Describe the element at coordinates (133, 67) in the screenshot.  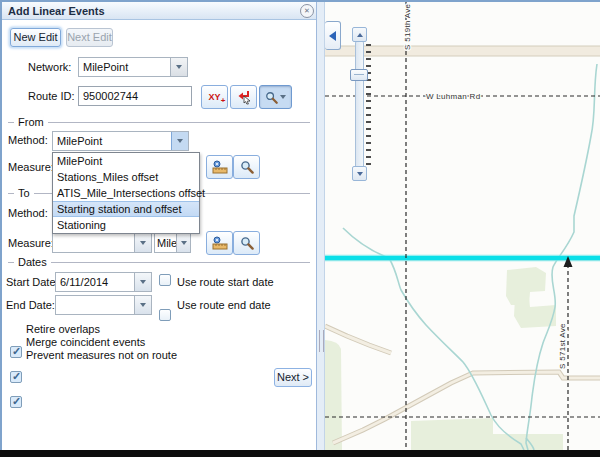
I see `network-select: MilePoint` at that location.